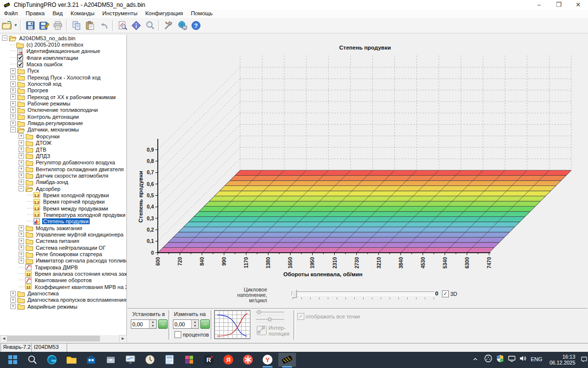 The image size is (588, 368). I want to click on network-tray-icon, so click(512, 359).